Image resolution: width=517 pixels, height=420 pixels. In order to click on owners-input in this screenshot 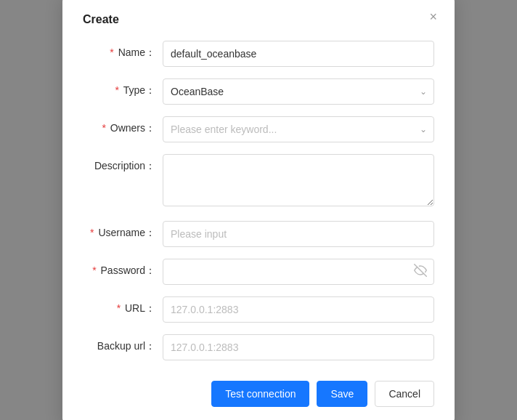, I will do `click(298, 129)`.